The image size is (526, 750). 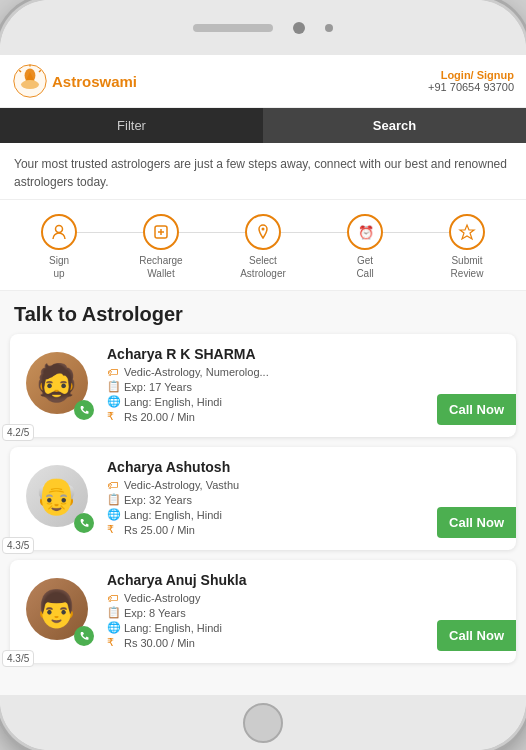 I want to click on astrologer-card-1: 👴 4.3/5 Acharya Ashutosh 🏷 Vedic-Ast, so click(x=263, y=498).